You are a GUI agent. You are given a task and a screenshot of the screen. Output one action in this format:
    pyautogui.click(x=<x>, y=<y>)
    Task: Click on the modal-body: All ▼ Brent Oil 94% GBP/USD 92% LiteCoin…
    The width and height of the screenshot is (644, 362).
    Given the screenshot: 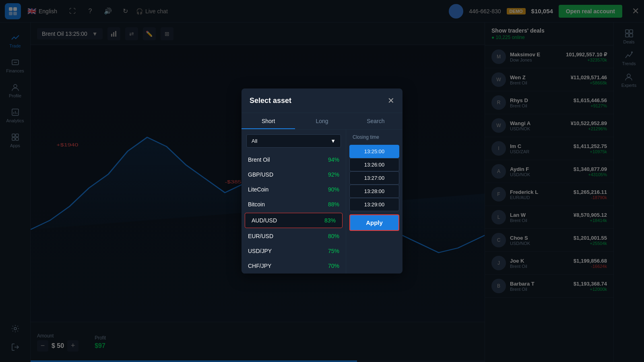 What is the action you would take?
    pyautogui.click(x=322, y=202)
    